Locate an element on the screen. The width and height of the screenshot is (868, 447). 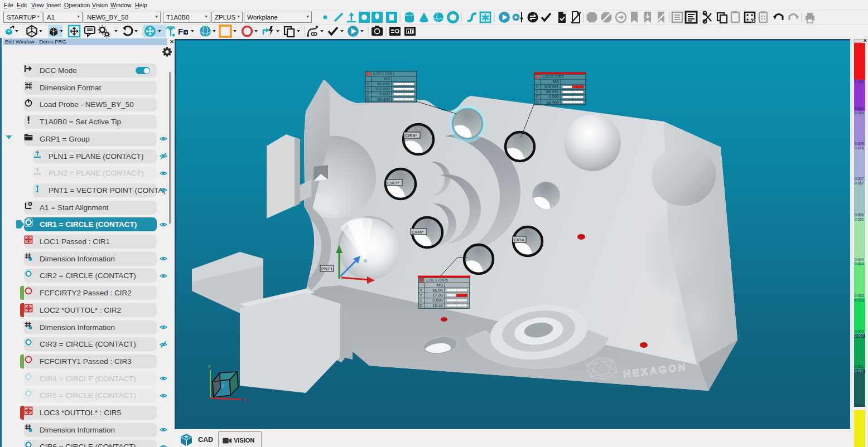
svg-text: 17.00 is located at coordinates (437, 295).